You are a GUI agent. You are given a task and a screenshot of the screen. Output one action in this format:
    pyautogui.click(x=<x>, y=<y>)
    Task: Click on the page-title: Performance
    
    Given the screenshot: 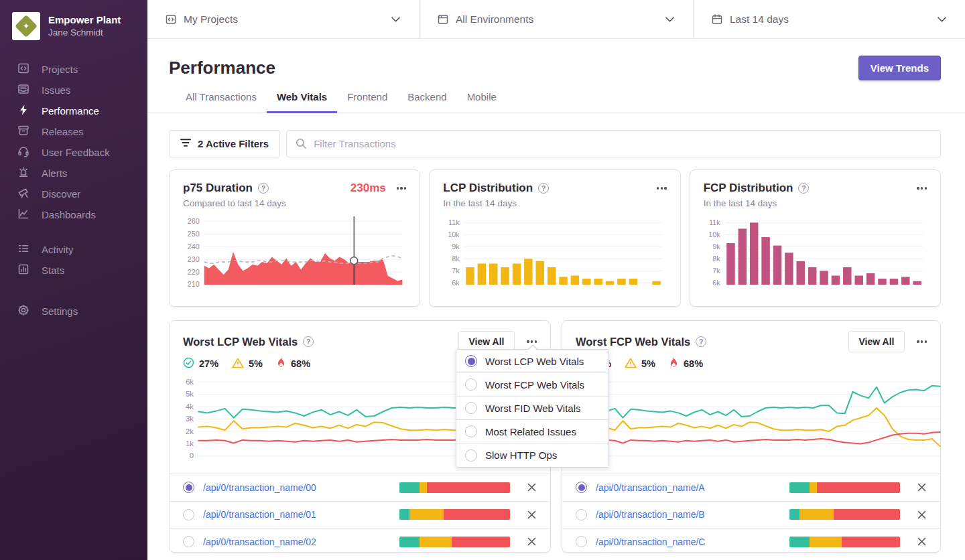 What is the action you would take?
    pyautogui.click(x=222, y=68)
    